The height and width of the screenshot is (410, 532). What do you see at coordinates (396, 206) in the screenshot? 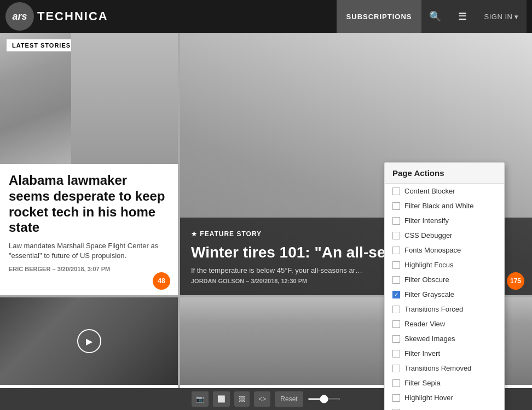
I see `checkbox-filter-bw` at bounding box center [396, 206].